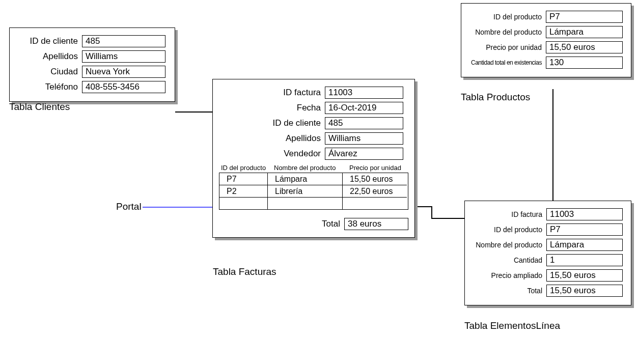 The image size is (638, 364). What do you see at coordinates (546, 40) in the screenshot?
I see `table-productos: ID del producto P7 Nombre del producto L…` at bounding box center [546, 40].